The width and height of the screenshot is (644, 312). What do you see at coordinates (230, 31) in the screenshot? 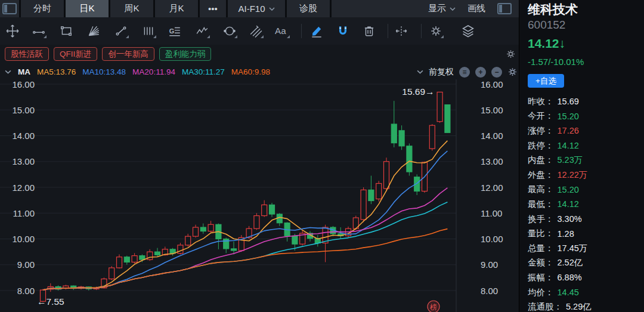
I see `ellipse-tool-icon` at bounding box center [230, 31].